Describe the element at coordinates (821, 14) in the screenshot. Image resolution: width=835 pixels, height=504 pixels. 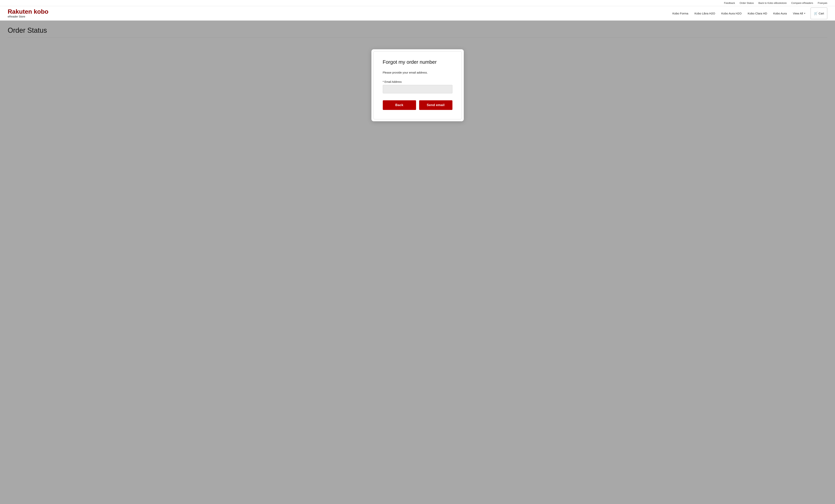
I see `cart-label: Cart` at that location.